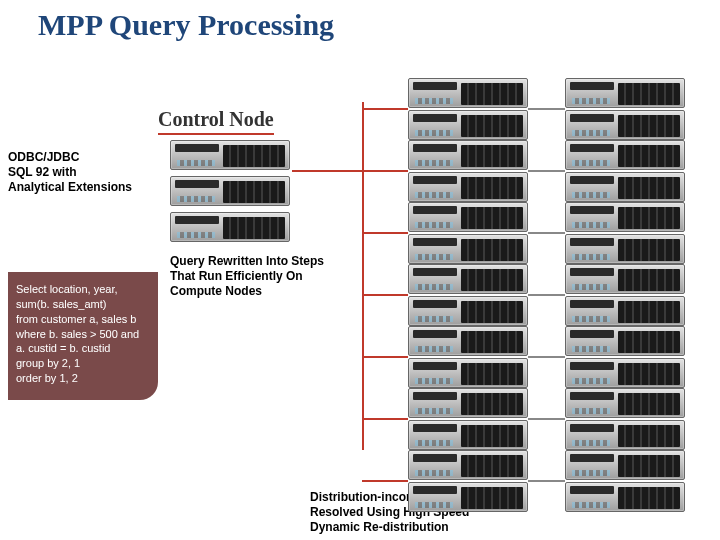 Image resolution: width=720 pixels, height=540 pixels. Describe the element at coordinates (70, 158) in the screenshot. I see `odbc-line: ODBC/JDBC` at that location.